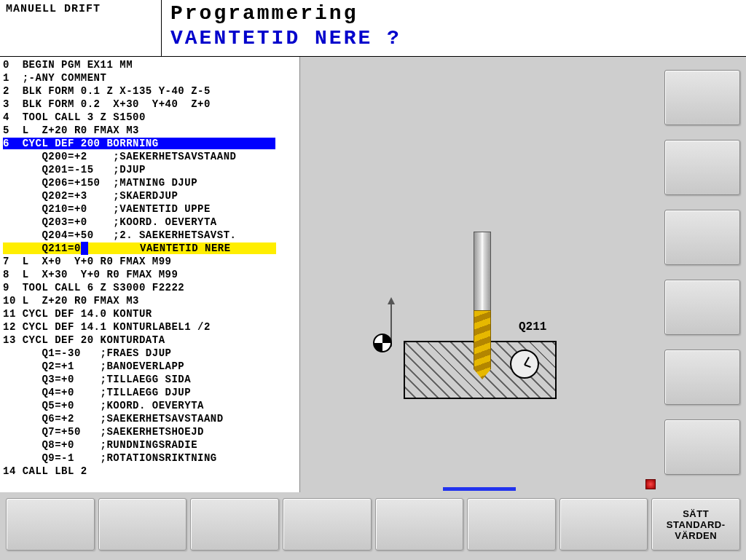 The height and width of the screenshot is (560, 746). Describe the element at coordinates (702, 275) in the screenshot. I see `side-softkey-column` at that location.